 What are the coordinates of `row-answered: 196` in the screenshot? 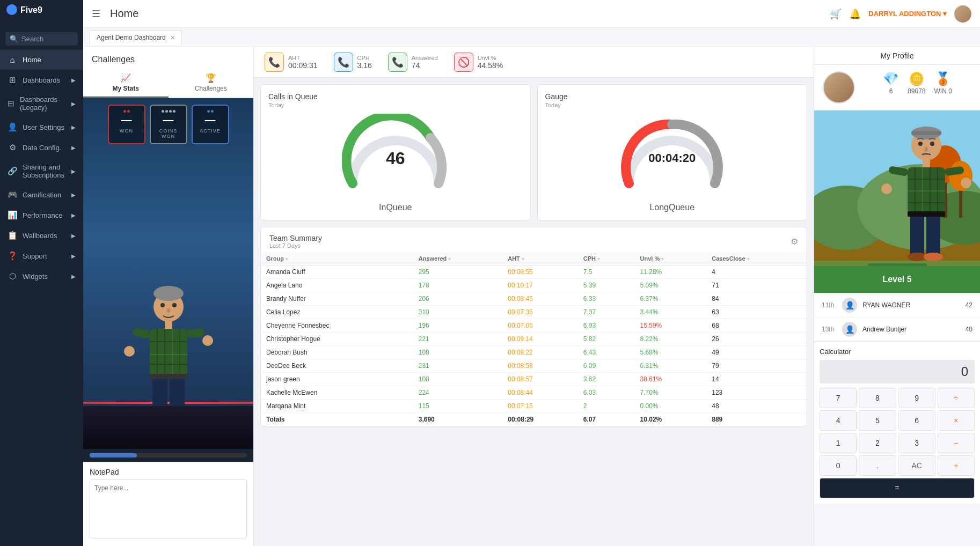 It's located at (458, 326).